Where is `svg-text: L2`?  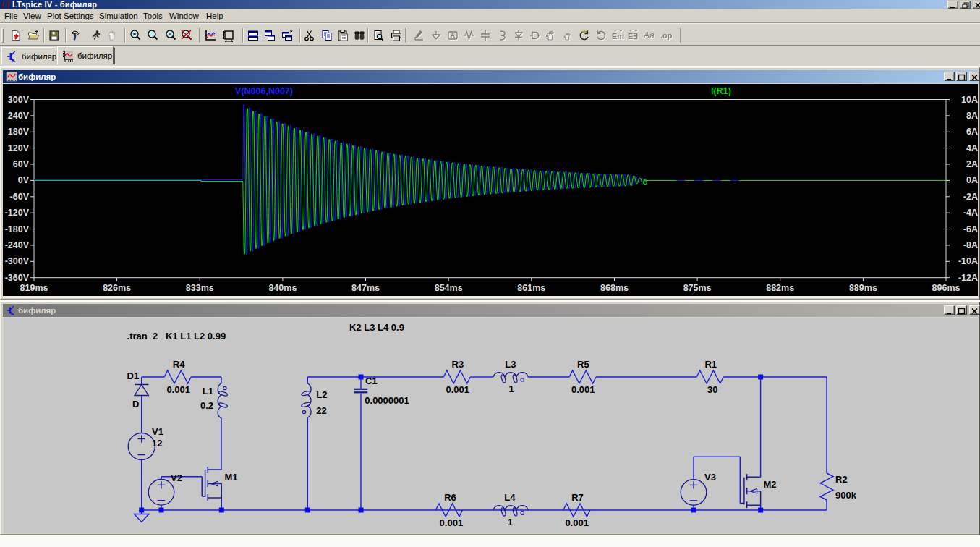 svg-text: L2 is located at coordinates (321, 395).